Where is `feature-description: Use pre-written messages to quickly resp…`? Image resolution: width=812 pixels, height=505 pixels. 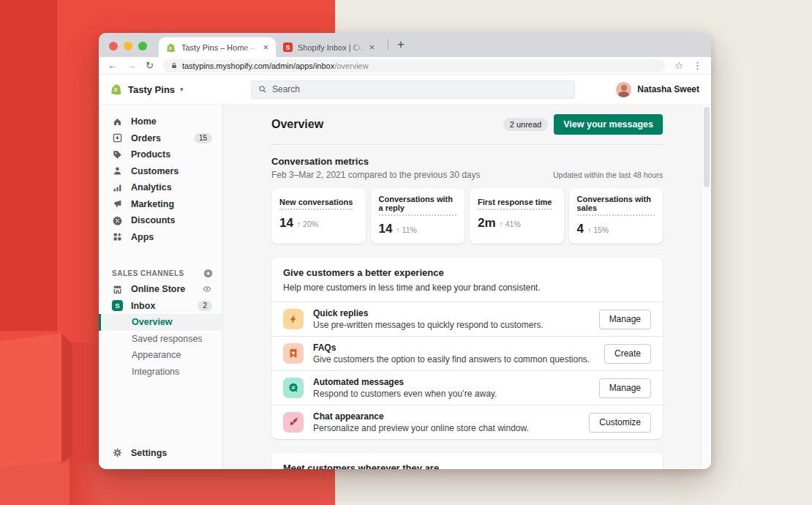 feature-description: Use pre-written messages to quickly resp… is located at coordinates (451, 325).